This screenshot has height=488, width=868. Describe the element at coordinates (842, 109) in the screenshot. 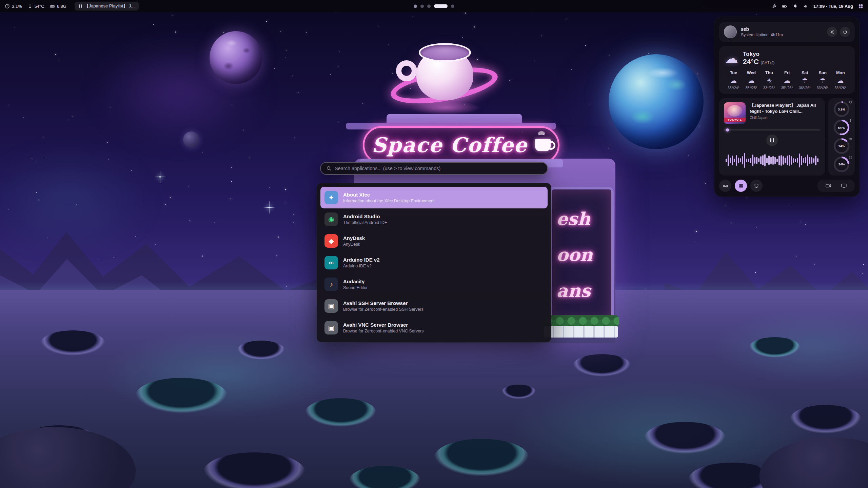

I see `cpu-gauge: 3.1%` at that location.